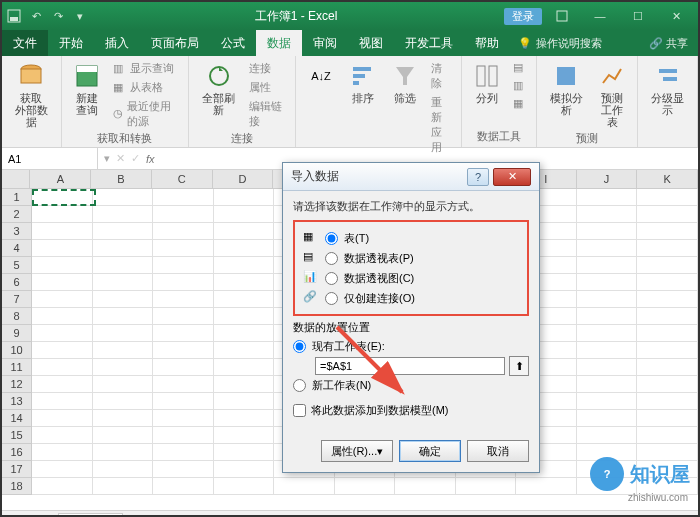  What do you see at coordinates (17, 486) in the screenshot?
I see `row-header: 18` at bounding box center [17, 486].